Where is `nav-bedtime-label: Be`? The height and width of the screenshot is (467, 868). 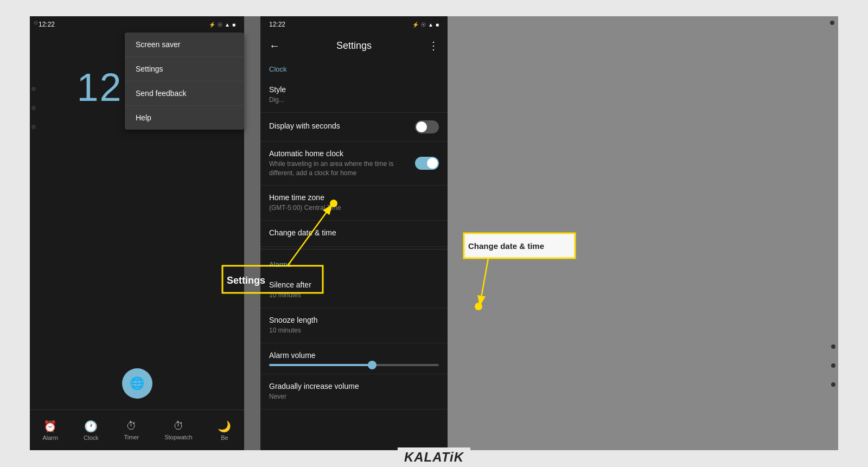
nav-bedtime-label: Be is located at coordinates (225, 438).